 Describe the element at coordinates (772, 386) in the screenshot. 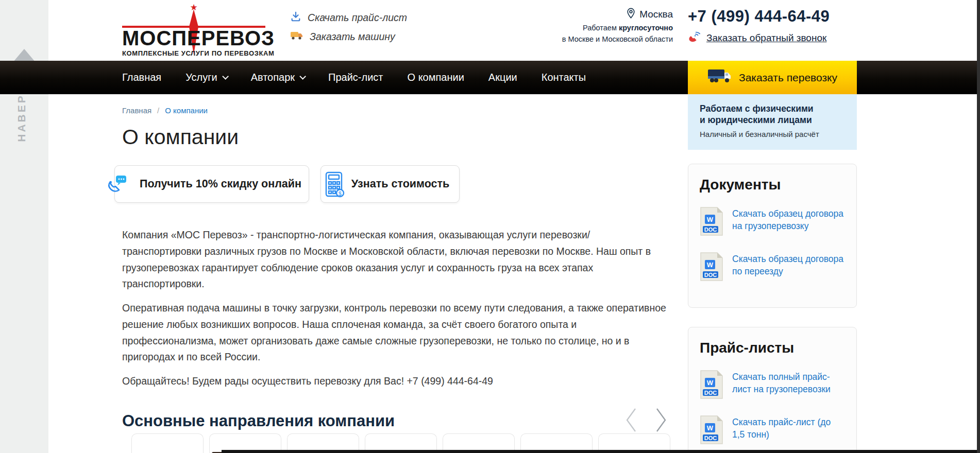

I see `pricelist-link-full: W DOC Скачать полный прайс-лист на грузо…` at that location.